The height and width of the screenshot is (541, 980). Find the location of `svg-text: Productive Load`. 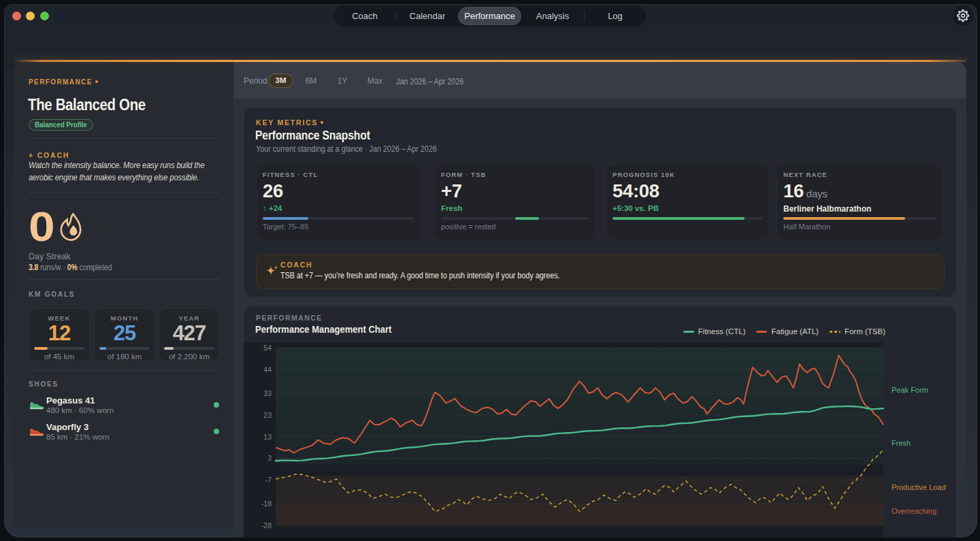

svg-text: Productive Load is located at coordinates (919, 487).